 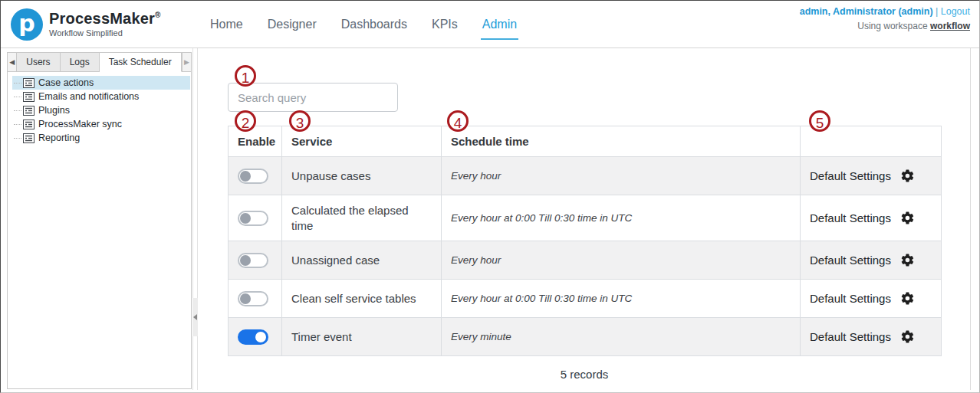 I want to click on nav-kpis: KPIs, so click(x=445, y=25).